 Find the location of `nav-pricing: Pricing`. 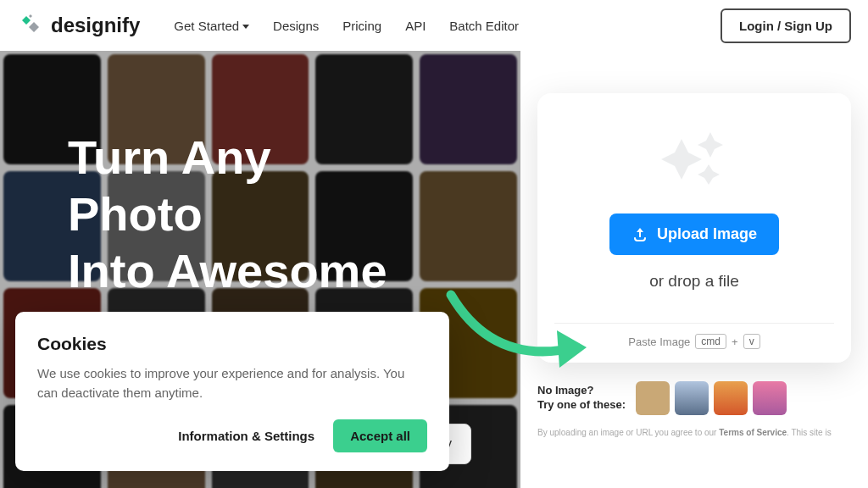

nav-pricing: Pricing is located at coordinates (362, 25).